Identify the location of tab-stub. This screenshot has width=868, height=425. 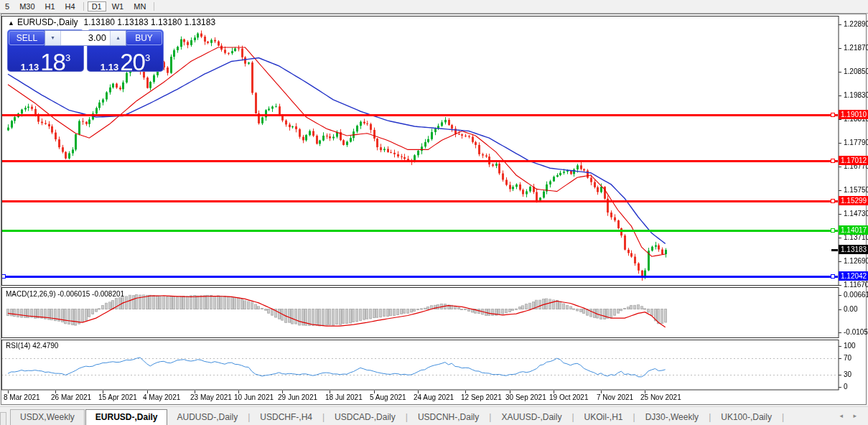
(3, 419).